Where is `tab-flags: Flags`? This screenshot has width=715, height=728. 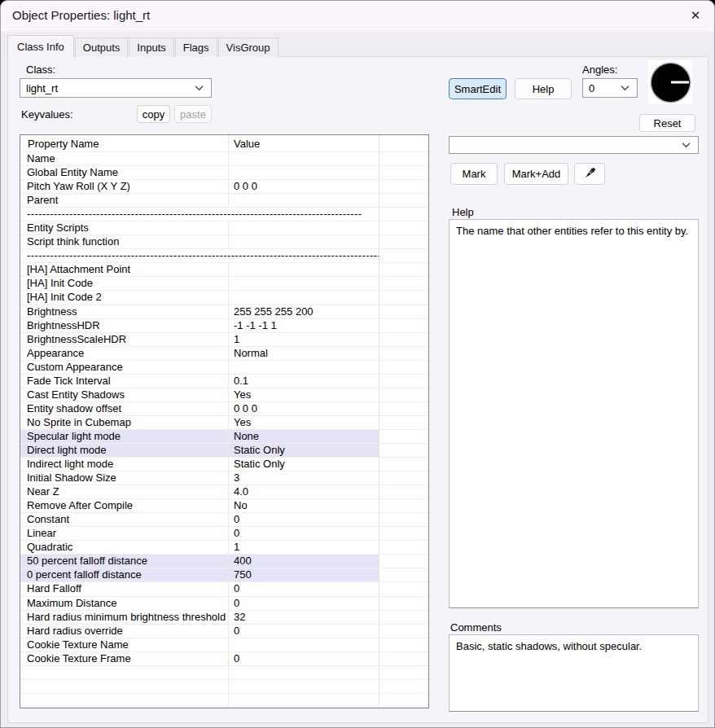 tab-flags: Flags is located at coordinates (196, 47).